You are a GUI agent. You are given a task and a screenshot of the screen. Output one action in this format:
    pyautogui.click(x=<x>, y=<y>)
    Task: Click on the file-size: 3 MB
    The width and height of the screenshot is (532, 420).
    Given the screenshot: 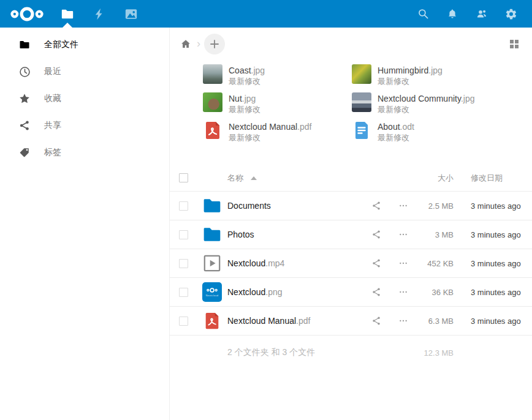 What is the action you would take?
    pyautogui.click(x=435, y=235)
    